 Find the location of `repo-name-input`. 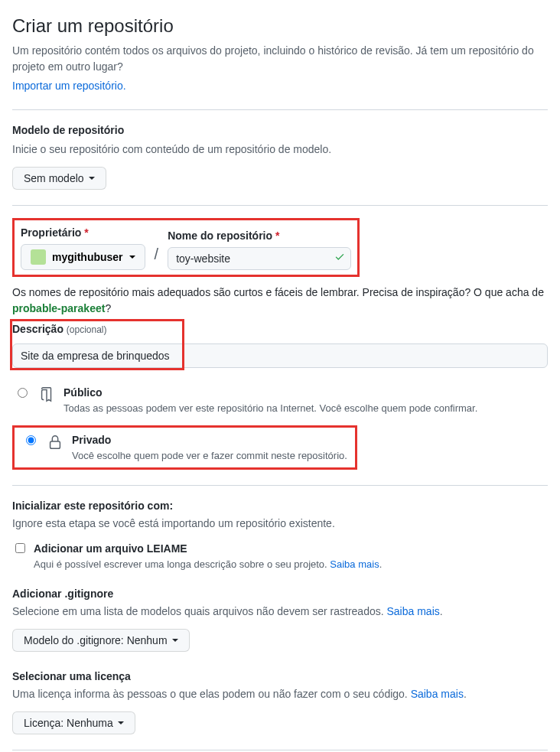

repo-name-input is located at coordinates (259, 259).